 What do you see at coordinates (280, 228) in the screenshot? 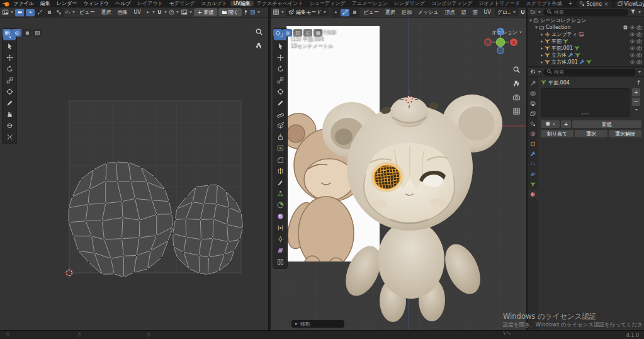
I see `tool-edge-slide` at bounding box center [280, 228].